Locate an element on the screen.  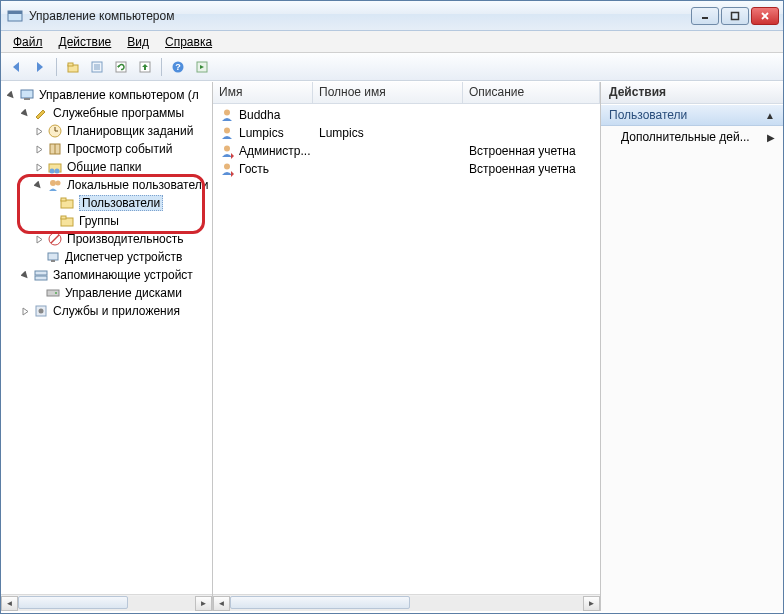
cell-name: Администр... is located at coordinates (274, 151).